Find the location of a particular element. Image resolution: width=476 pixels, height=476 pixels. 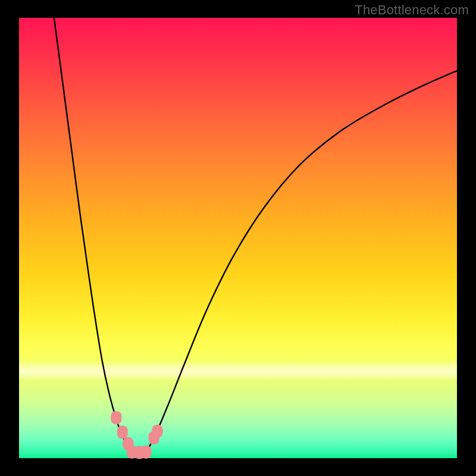

left-curve is located at coordinates (93, 235).